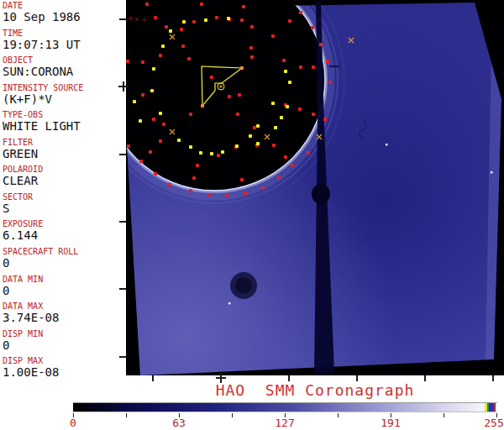 This screenshot has width=504, height=430. I want to click on meta-value-polaroid: CLEAR, so click(63, 181).